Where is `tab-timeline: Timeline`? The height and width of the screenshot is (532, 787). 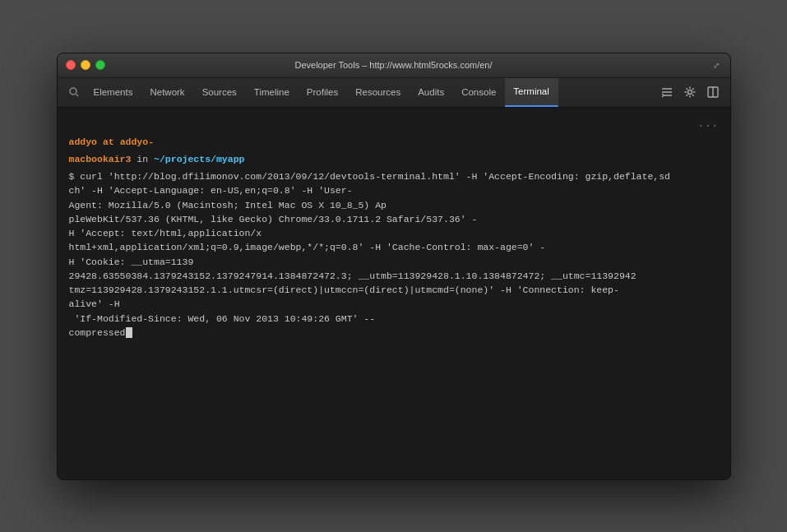 tab-timeline: Timeline is located at coordinates (272, 92).